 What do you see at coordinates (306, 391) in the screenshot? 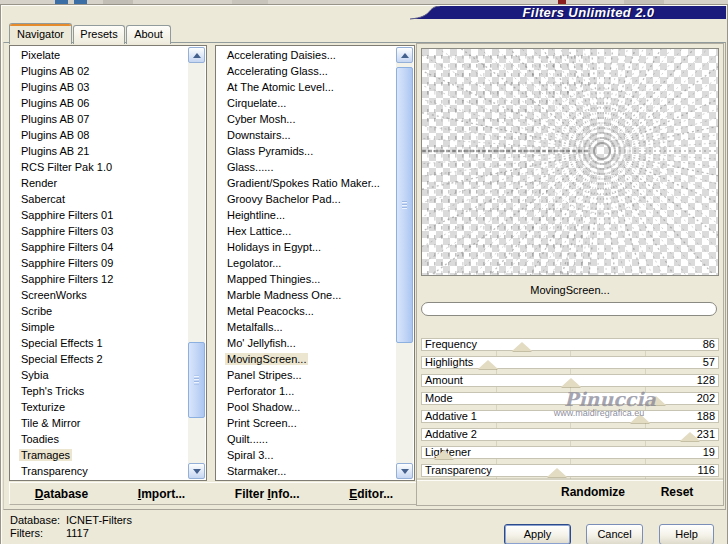
I see `filter-list-item: Perforator 1...` at bounding box center [306, 391].